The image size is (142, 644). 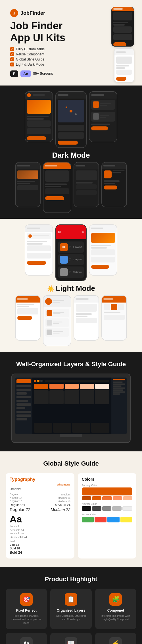 What do you see at coordinates (88, 520) in the screenshot?
I see `accent-green` at bounding box center [88, 520].